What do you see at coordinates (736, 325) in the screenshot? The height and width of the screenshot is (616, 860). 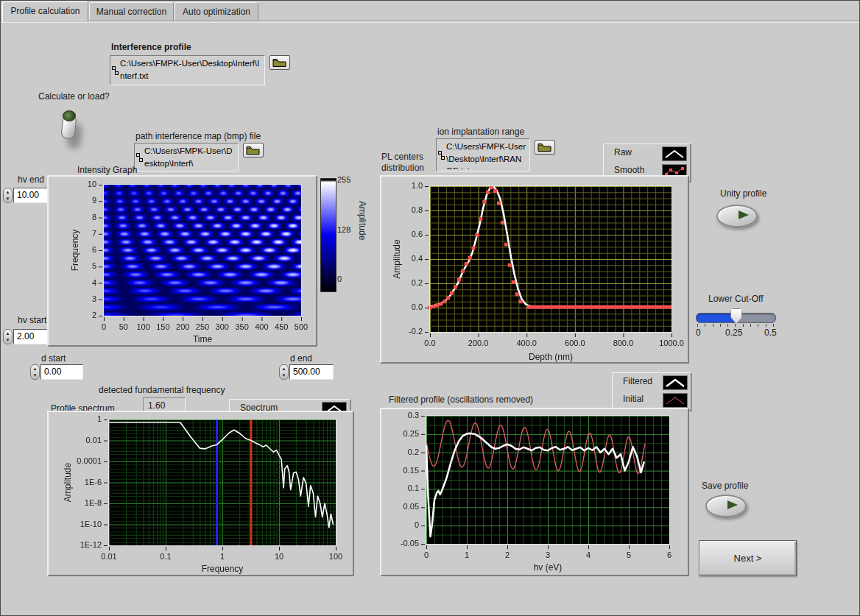 I see `lower-cutoff-slider: 0 0.25 0.5` at bounding box center [736, 325].